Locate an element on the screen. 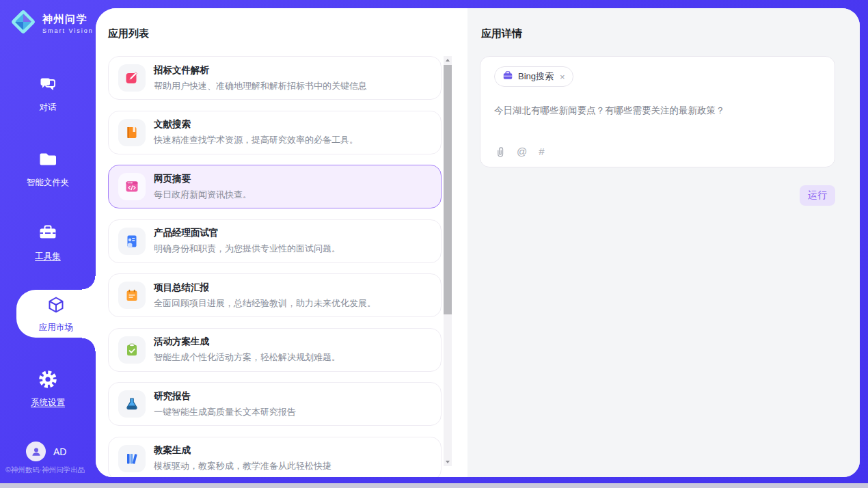  app-card-bid-parse: 招标文件解析 帮助用户快速、准确地理解和解析招标书中的关键信息 is located at coordinates (275, 78).